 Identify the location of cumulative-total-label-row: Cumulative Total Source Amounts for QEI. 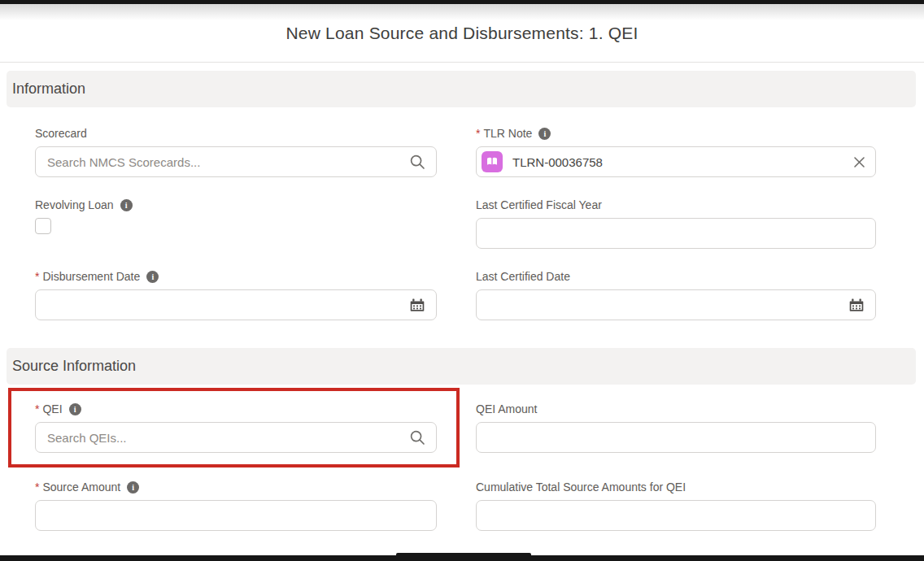
(676, 487).